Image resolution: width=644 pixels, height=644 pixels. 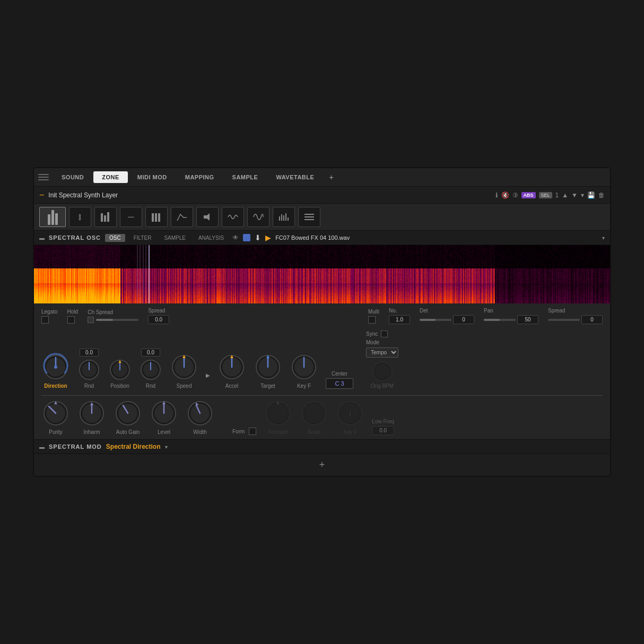 What do you see at coordinates (152, 177) in the screenshot?
I see `tab-midi-mod: MIDI MOD` at bounding box center [152, 177].